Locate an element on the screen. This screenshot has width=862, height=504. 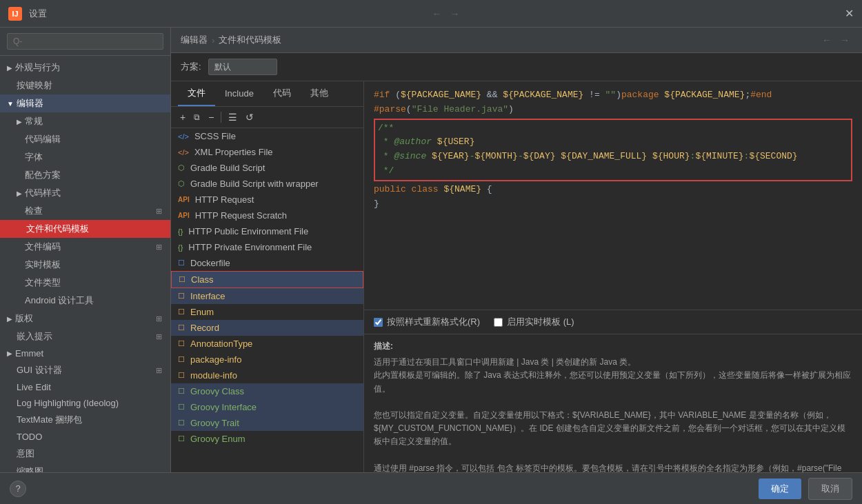
file-name-groovy-class: Groovy Class is located at coordinates (217, 392).